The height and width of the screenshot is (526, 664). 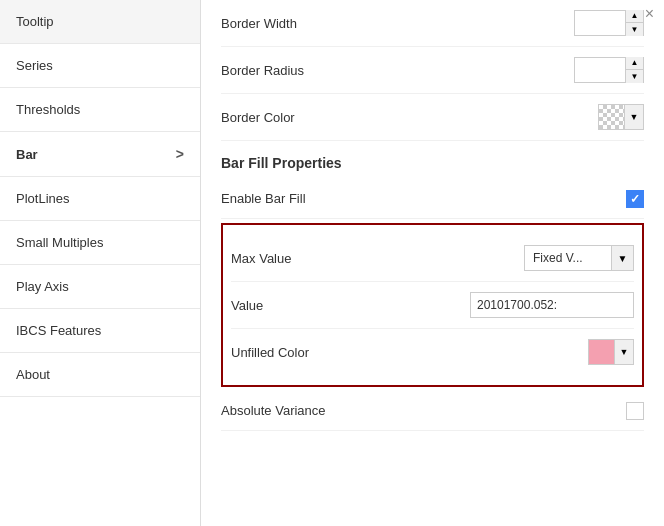 I want to click on sidebar-item-label: IBCS Features, so click(x=58, y=330).